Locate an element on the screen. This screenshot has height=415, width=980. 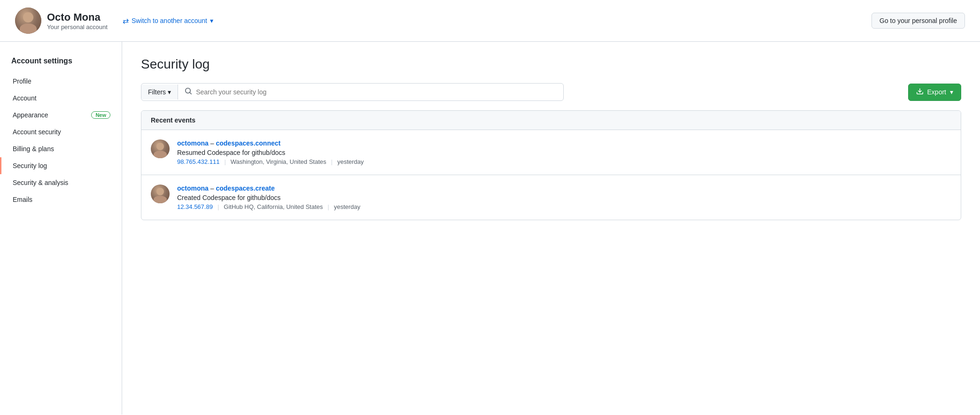
header-left: Octo Mona Your personal account ⇄ Switch… is located at coordinates (114, 21).